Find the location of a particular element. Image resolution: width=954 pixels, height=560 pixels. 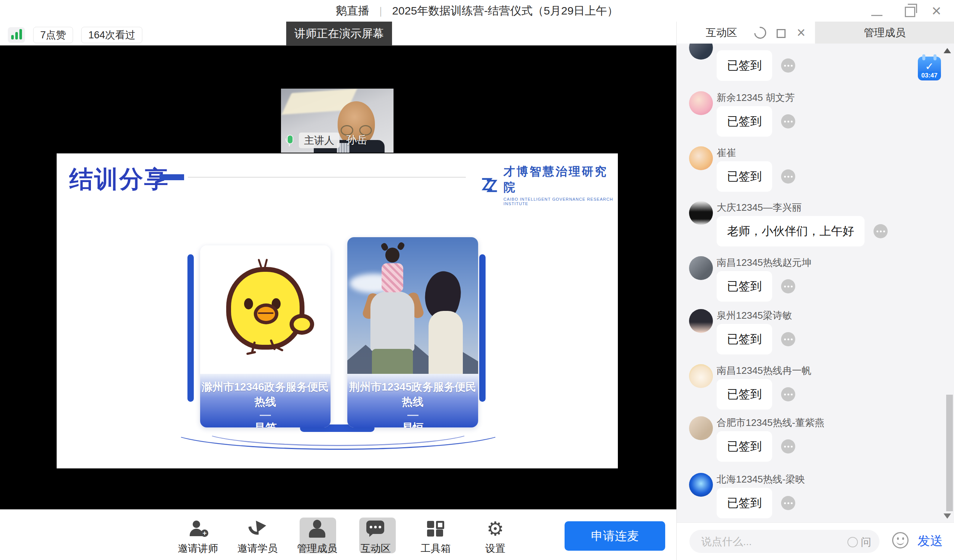

toolbar-label: 工具箱 is located at coordinates (436, 549).